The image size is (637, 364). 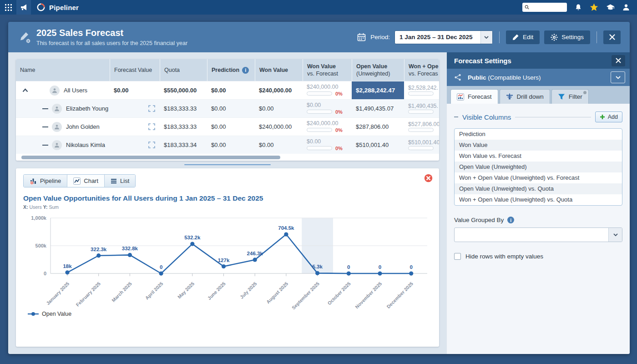 I want to click on row-name: All Users, so click(x=76, y=90).